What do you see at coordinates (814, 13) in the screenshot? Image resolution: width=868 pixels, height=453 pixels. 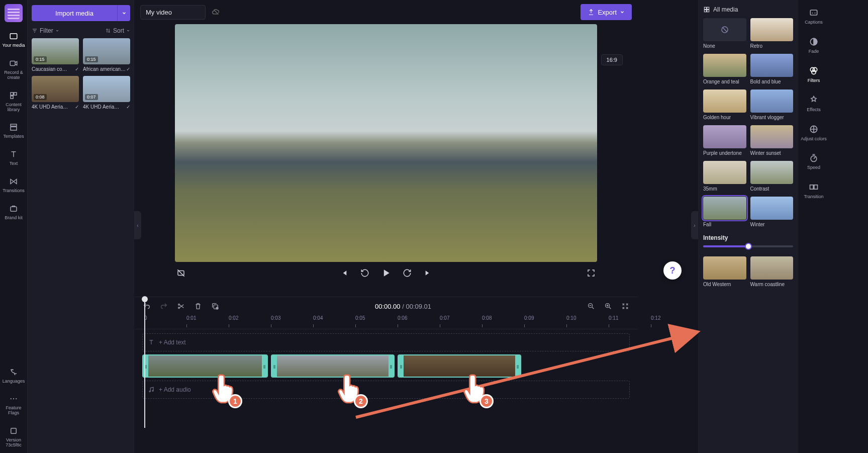 I see `captions-icon` at bounding box center [814, 13].